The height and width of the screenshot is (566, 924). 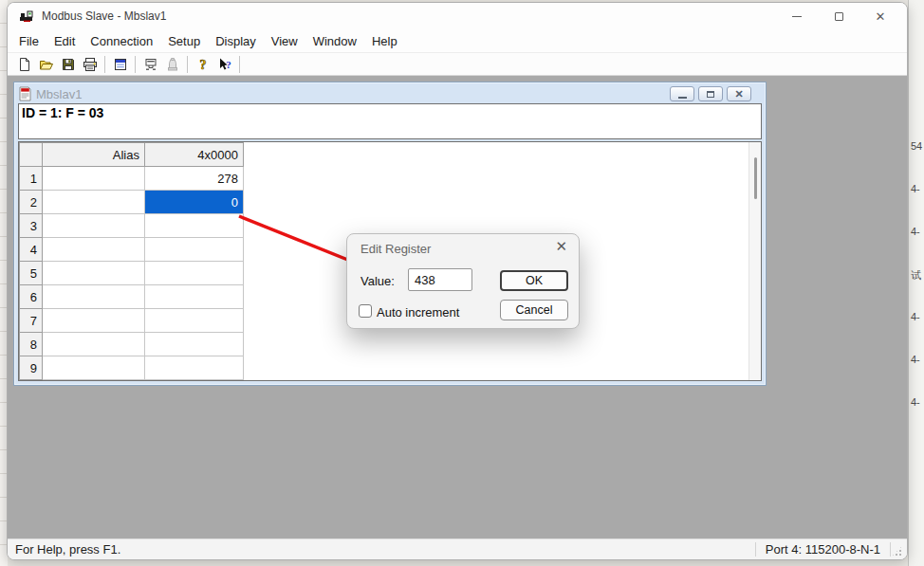 I want to click on help-button: ?, so click(x=203, y=64).